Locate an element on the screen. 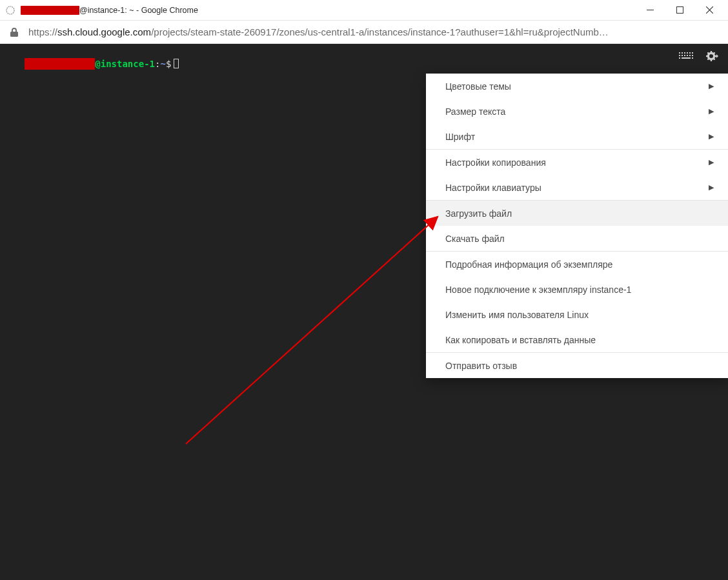 The height and width of the screenshot is (580, 728). url-text: https://ssh.cloud.google.com/projects/st… is located at coordinates (374, 32).